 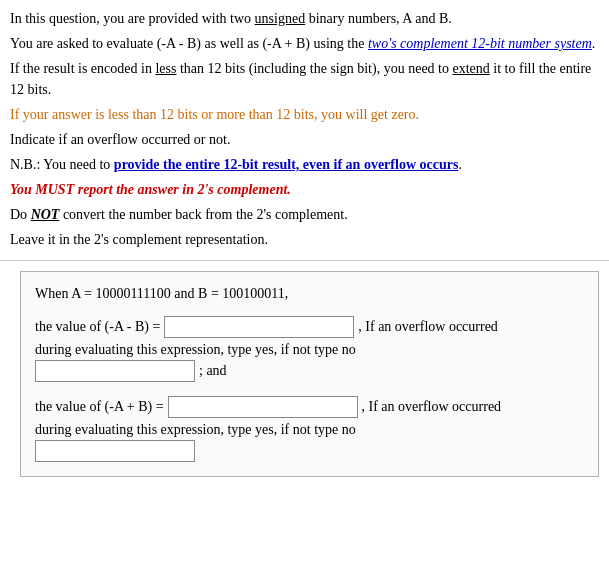 What do you see at coordinates (100, 407) in the screenshot?
I see `expr2-label: the value of (-A + B) =` at bounding box center [100, 407].